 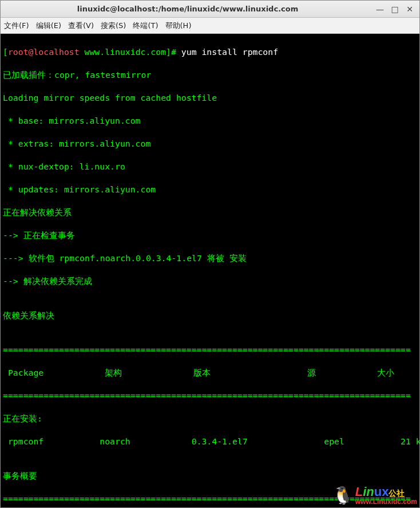 What do you see at coordinates (210, 75) in the screenshot?
I see `output-line: 已加载插件：copr, fastestmirror` at bounding box center [210, 75].